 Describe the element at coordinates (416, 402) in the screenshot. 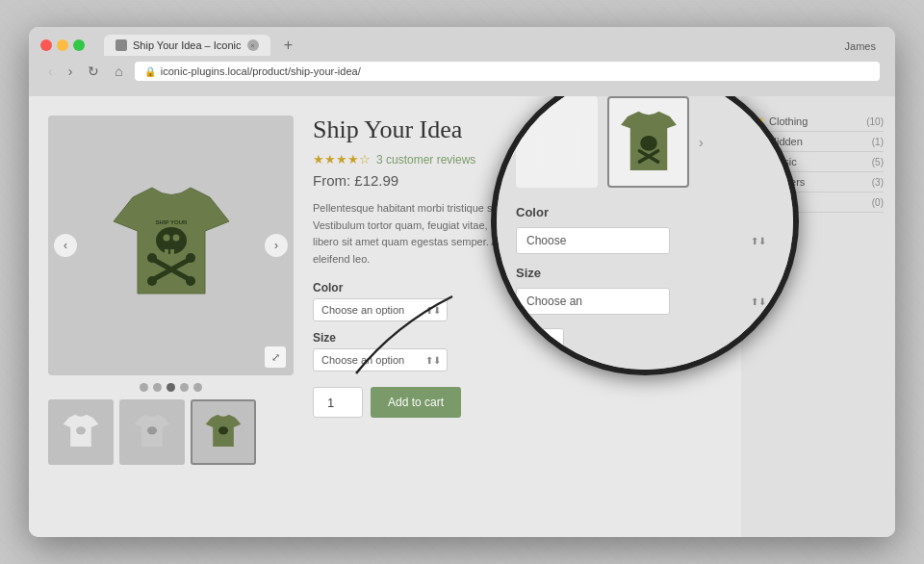

I see `add-to-cart-button: Add to cart` at that location.